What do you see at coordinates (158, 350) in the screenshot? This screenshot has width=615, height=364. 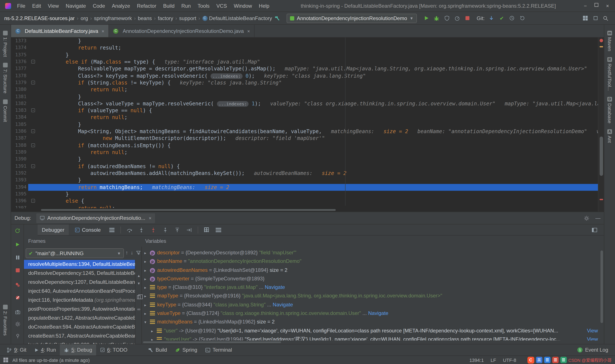 I see `toolwindow-button-build: Build` at bounding box center [158, 350].